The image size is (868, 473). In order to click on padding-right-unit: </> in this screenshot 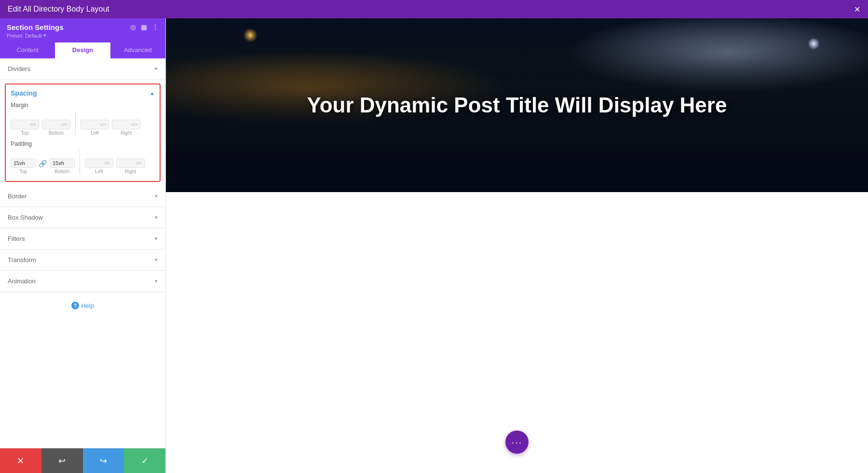, I will do `click(139, 163)`.